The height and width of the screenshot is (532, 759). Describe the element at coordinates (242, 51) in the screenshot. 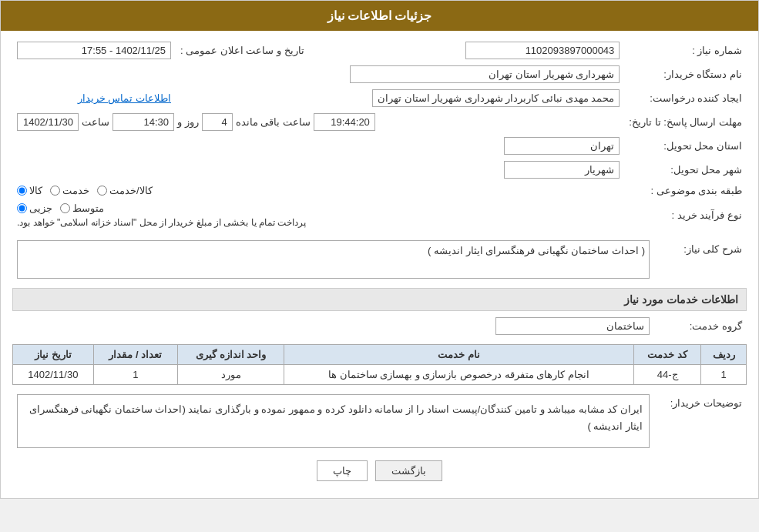

I see `announce-datetime-label: تاریخ و ساعت اعلان عمومی :` at that location.